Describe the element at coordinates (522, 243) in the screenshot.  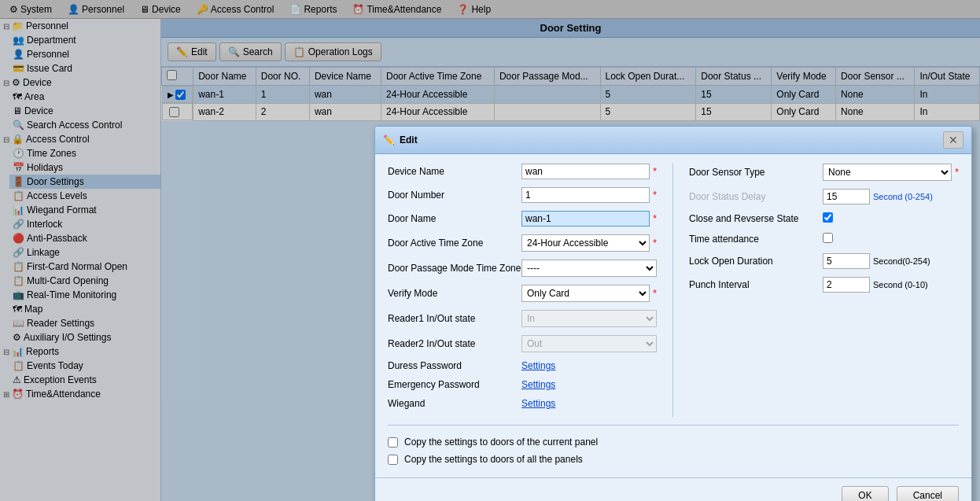
I see `door-active-time-zone-row: Door Active Time Zone 24-Hour Accessible…` at that location.